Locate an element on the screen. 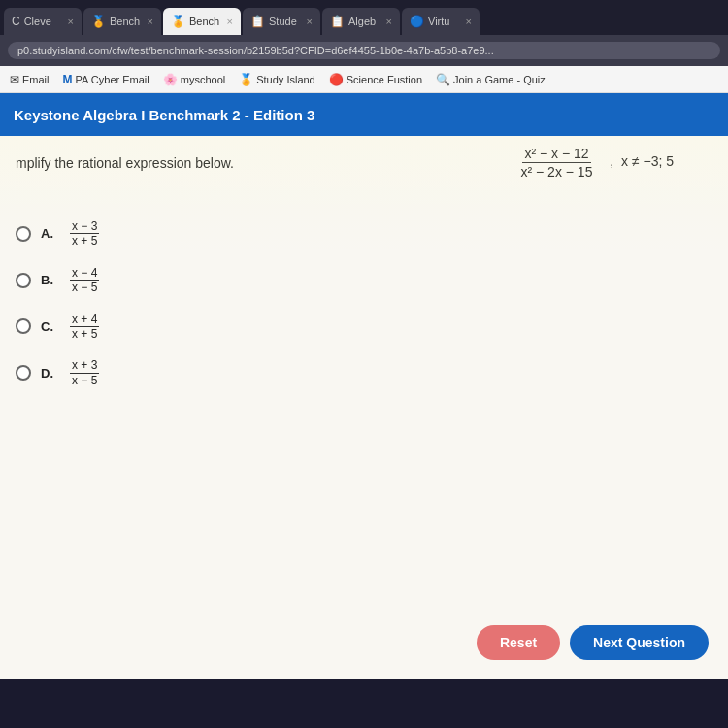 Image resolution: width=728 pixels, height=728 pixels. tab-cleve-label: Cleve is located at coordinates (45, 21).